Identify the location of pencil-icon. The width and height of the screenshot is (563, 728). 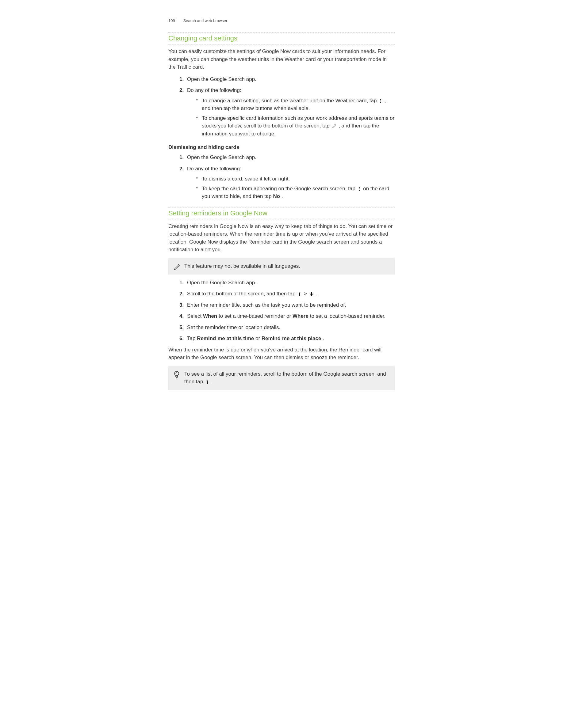
(179, 266).